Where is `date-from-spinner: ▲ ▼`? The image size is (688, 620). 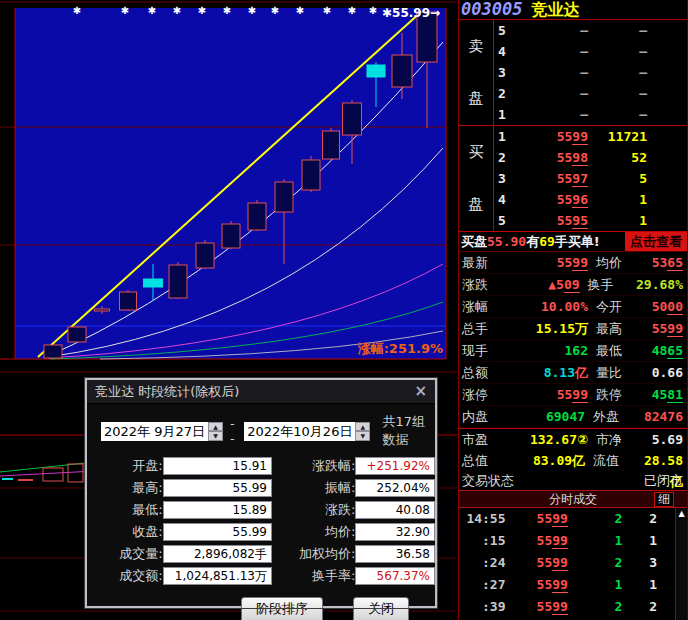
date-from-spinner: ▲ ▼ is located at coordinates (216, 432).